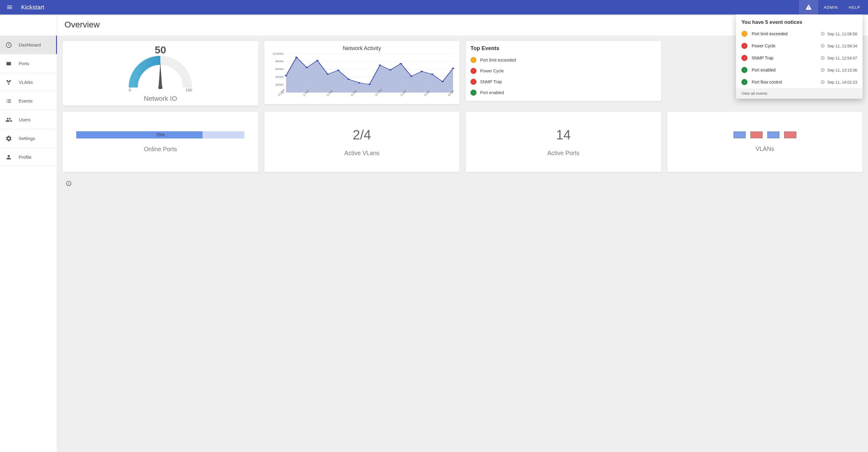 The image size is (868, 452). What do you see at coordinates (160, 50) in the screenshot?
I see `gauge-value: 50` at bounding box center [160, 50].